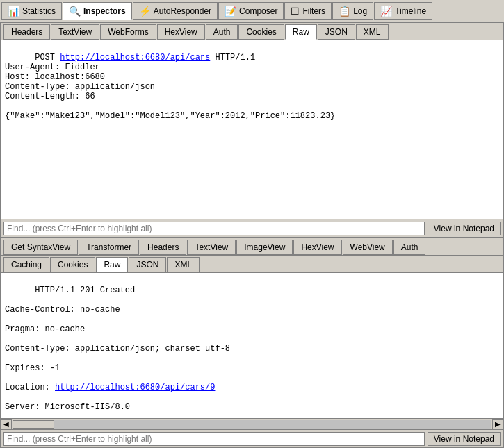  Describe the element at coordinates (345, 11) in the screenshot. I see `log-icon: 📋` at that location.